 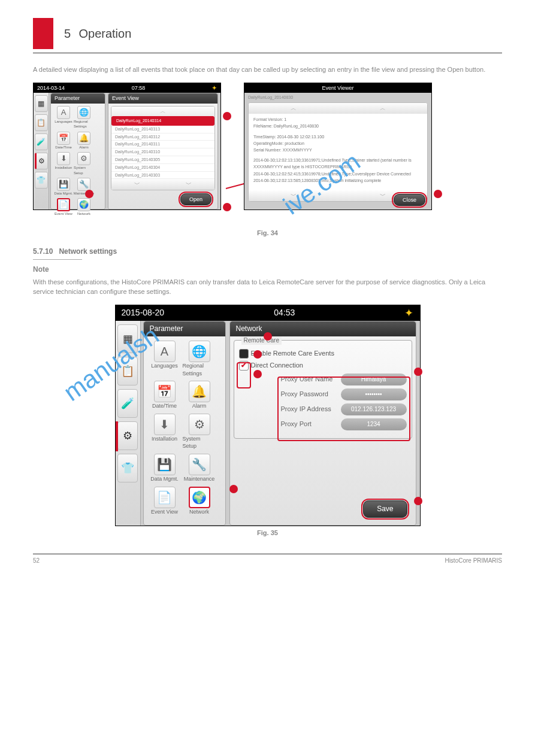 I want to click on statusbar-date: 2014-03-14, so click(x=51, y=89).